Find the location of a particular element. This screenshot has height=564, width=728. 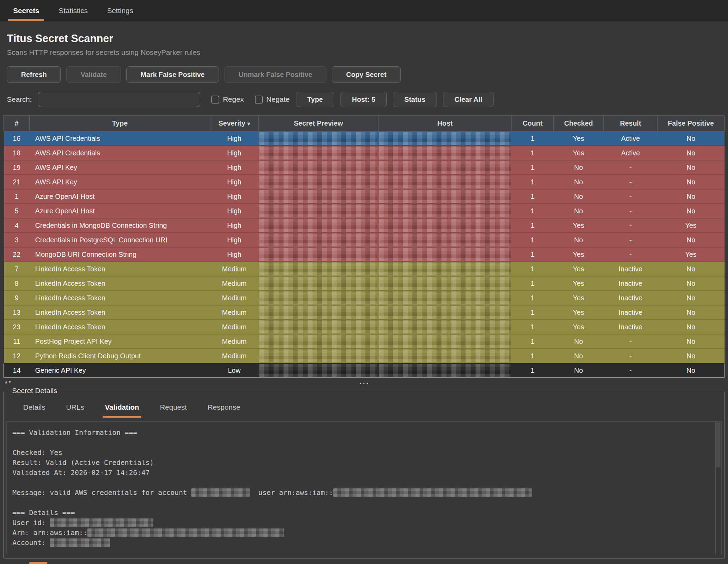

table-row: 1Azure OpenAI HostHigh1No-No is located at coordinates (364, 196).